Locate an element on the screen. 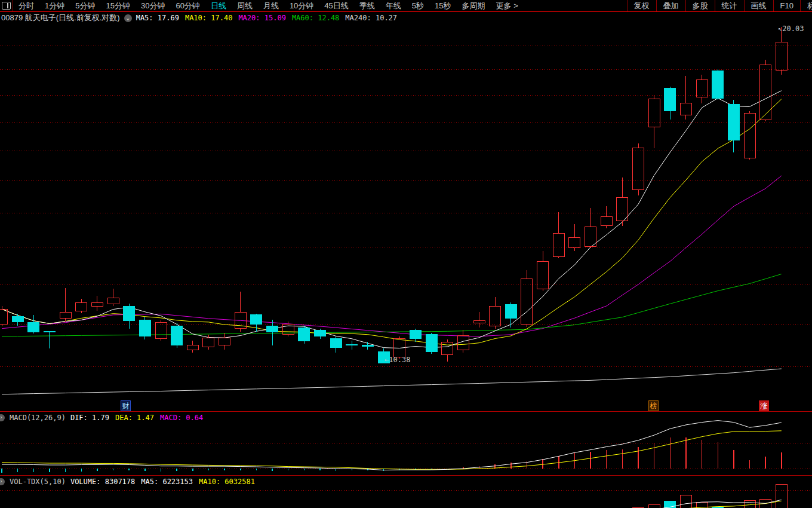 This screenshot has height=508, width=812. period-tab-日线: 日线 is located at coordinates (219, 6).